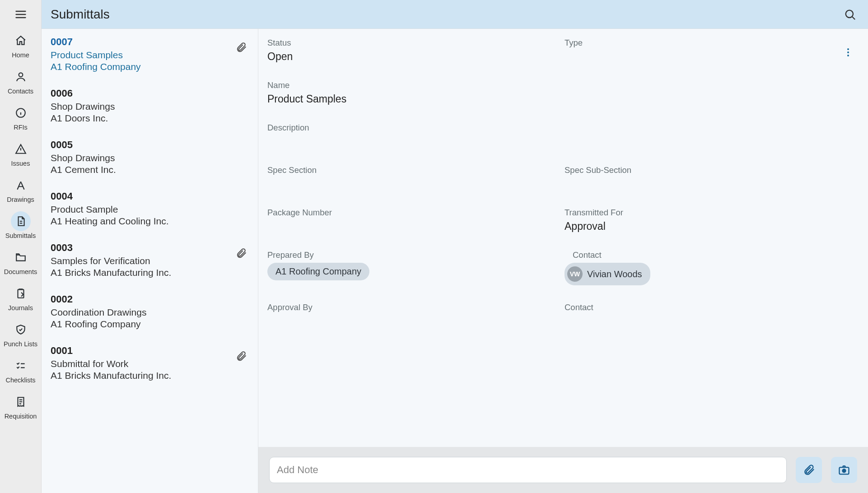 Image resolution: width=868 pixels, height=493 pixels. What do you see at coordinates (709, 43) in the screenshot?
I see `label-type: Type` at bounding box center [709, 43].